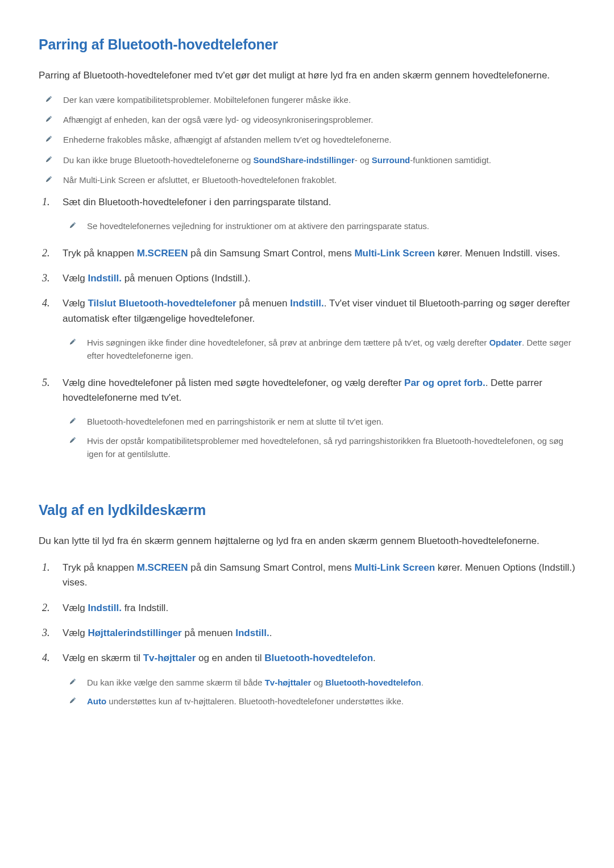 The width and height of the screenshot is (614, 868). What do you see at coordinates (307, 119) in the screenshot?
I see `note-item: Afhængigt af enheden, kan der også være …` at bounding box center [307, 119].